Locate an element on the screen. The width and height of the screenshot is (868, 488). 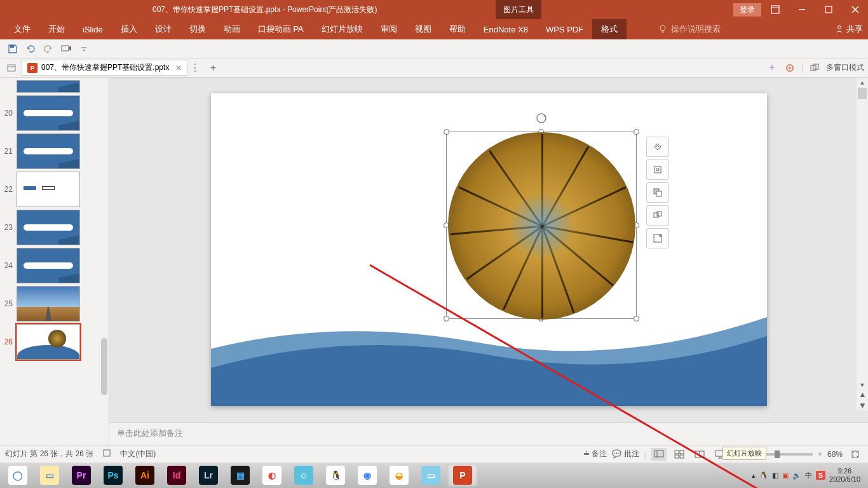
taskbar-premiere: Pr is located at coordinates (81, 475).